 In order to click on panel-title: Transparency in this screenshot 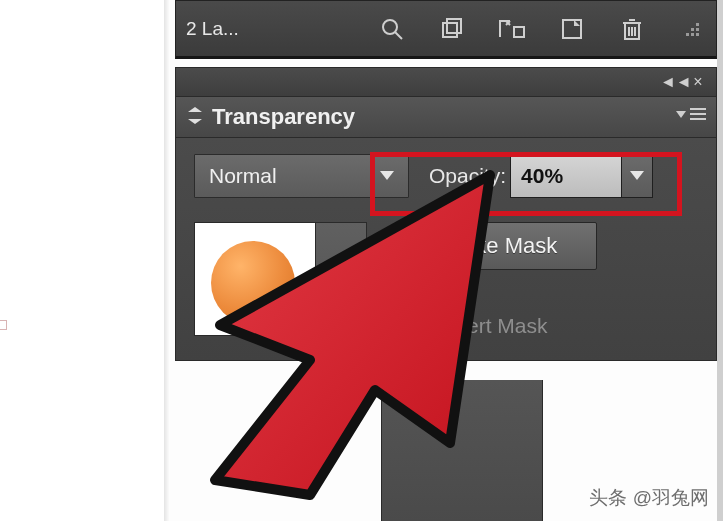, I will do `click(284, 117)`.